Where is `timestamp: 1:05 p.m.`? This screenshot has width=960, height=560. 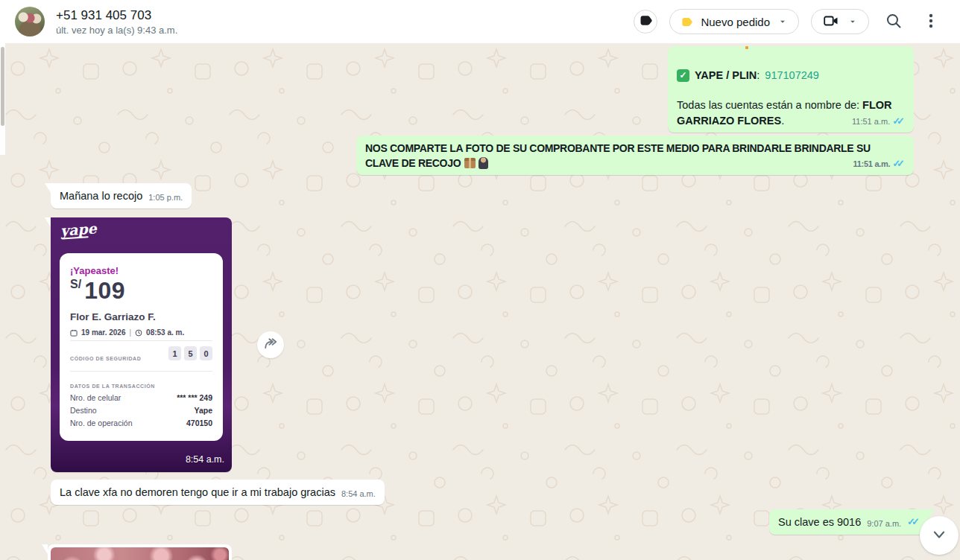
timestamp: 1:05 p.m. is located at coordinates (165, 197).